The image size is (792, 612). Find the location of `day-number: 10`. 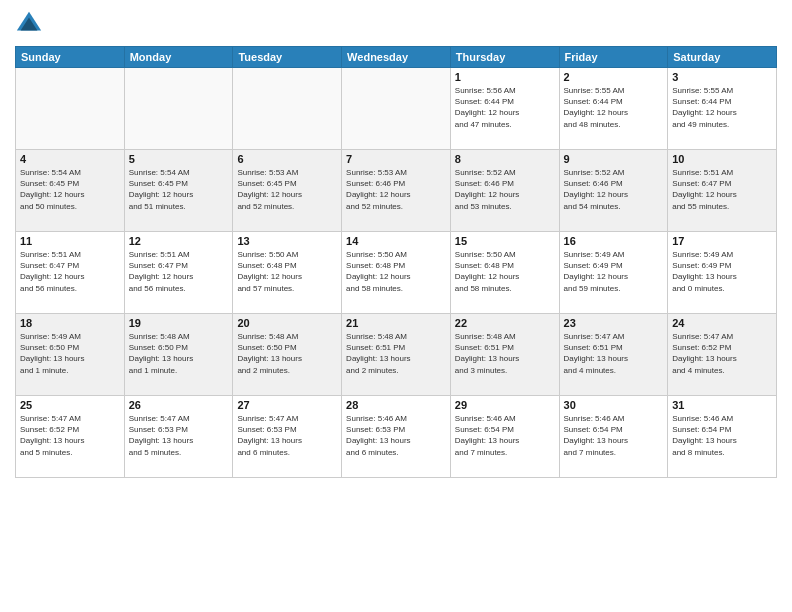

day-number: 10 is located at coordinates (722, 159).